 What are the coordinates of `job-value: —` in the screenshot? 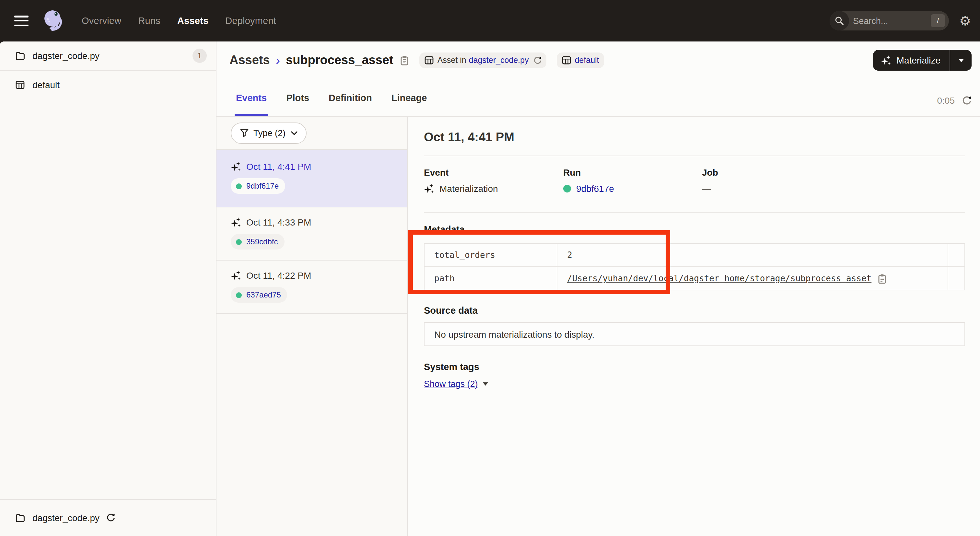 It's located at (772, 189).